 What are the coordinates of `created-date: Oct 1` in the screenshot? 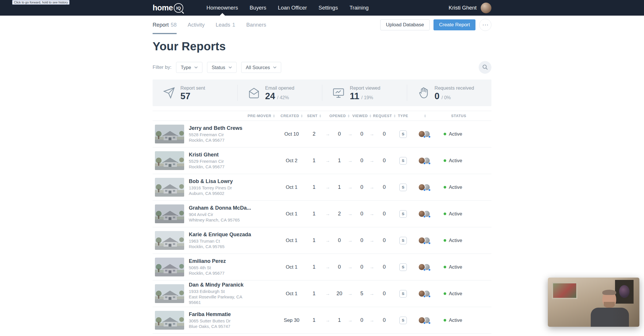 It's located at (292, 241).